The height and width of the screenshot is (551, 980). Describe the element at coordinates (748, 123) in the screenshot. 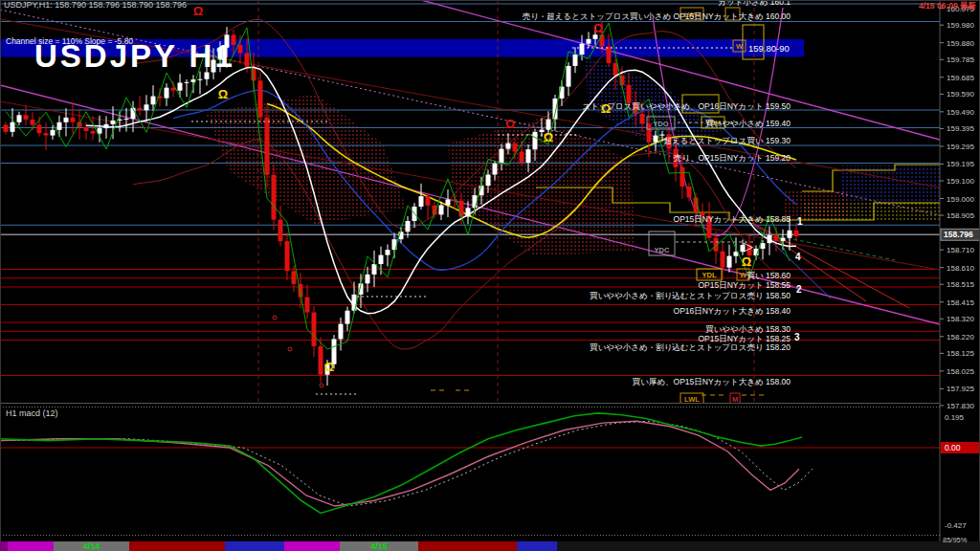

I see `order-annotation: 買いやや小さめ 159.40` at that location.